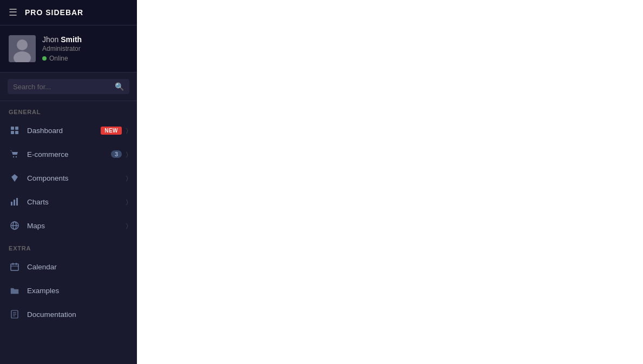 This screenshot has width=643, height=364. I want to click on user-info: Jhon Smith Administrator Online, so click(62, 49).